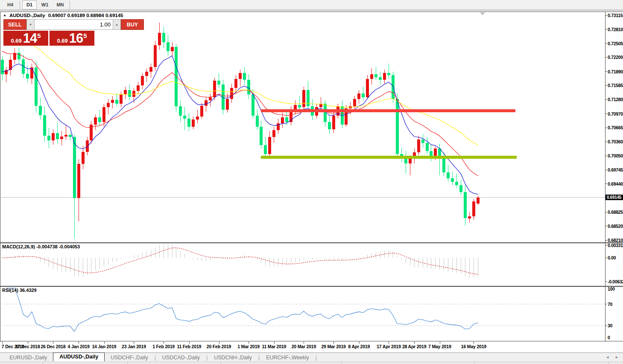 Image resolution: width=623 pixels, height=364 pixels. I want to click on chart-symbol-label: AUDUSD-,Daily, so click(27, 15).